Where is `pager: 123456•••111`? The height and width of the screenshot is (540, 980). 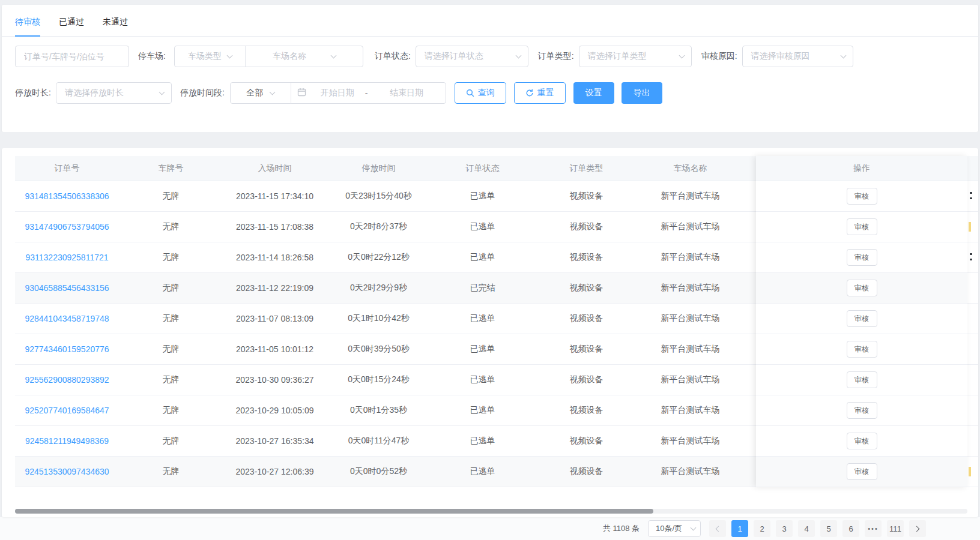 pager: 123456•••111 is located at coordinates (818, 529).